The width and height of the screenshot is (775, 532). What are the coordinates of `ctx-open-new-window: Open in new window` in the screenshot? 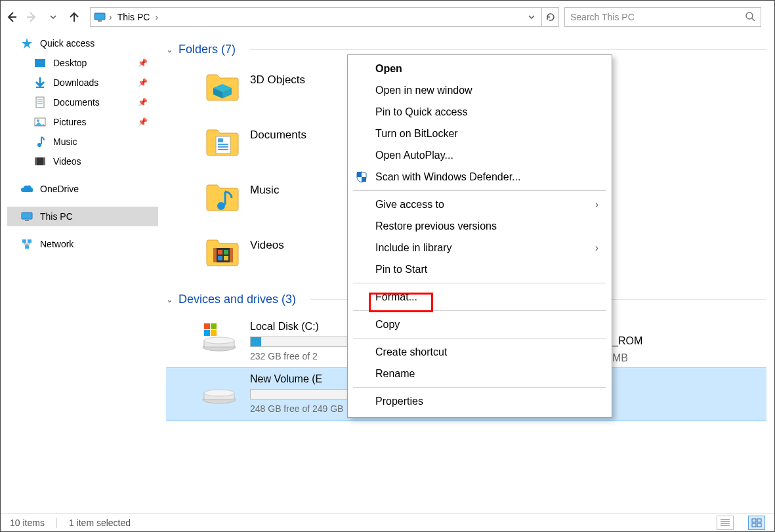 It's located at (480, 91).